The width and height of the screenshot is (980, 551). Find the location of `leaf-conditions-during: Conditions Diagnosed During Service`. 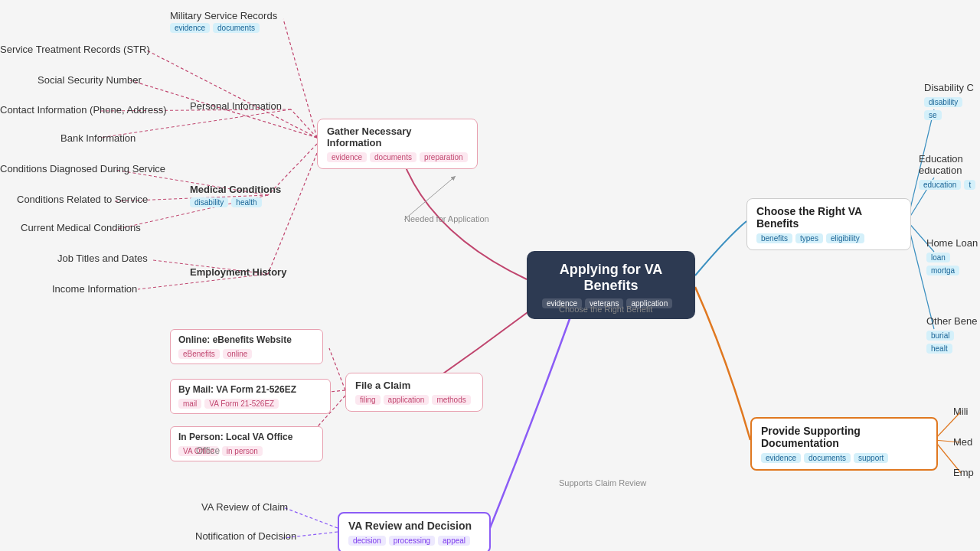

leaf-conditions-during: Conditions Diagnosed During Service is located at coordinates (83, 168).